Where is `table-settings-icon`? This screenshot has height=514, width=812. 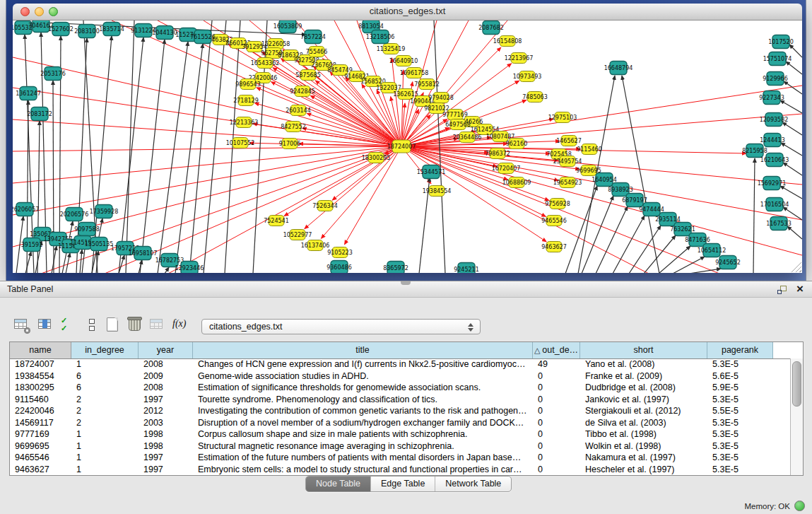 table-settings-icon is located at coordinates (22, 325).